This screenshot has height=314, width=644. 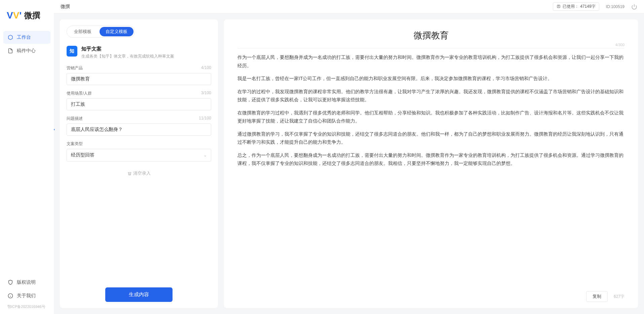 What do you see at coordinates (116, 32) in the screenshot?
I see `tab-custom-templates: 自定义模板` at bounding box center [116, 32].